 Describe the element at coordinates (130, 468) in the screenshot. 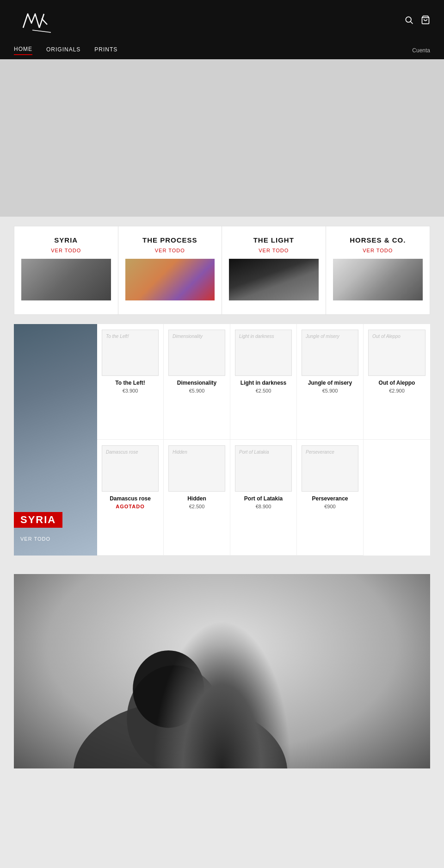

I see `product-thumb-damascus-rose: Damascus rose` at that location.